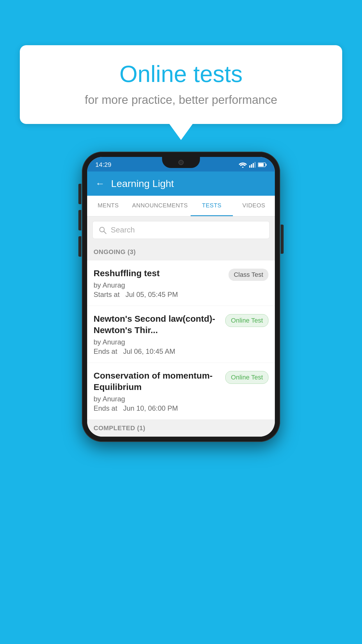  I want to click on speech-bubble: Online tests for more practice, better p…, so click(181, 85).